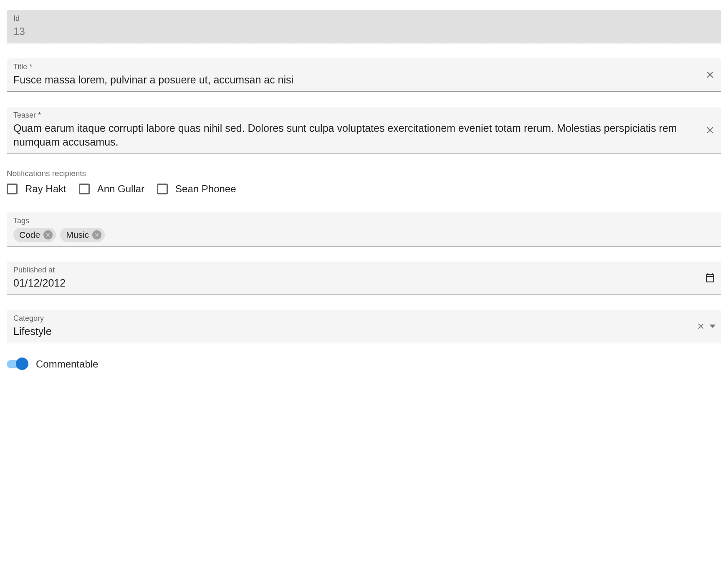  I want to click on published-calendar-button, so click(710, 278).